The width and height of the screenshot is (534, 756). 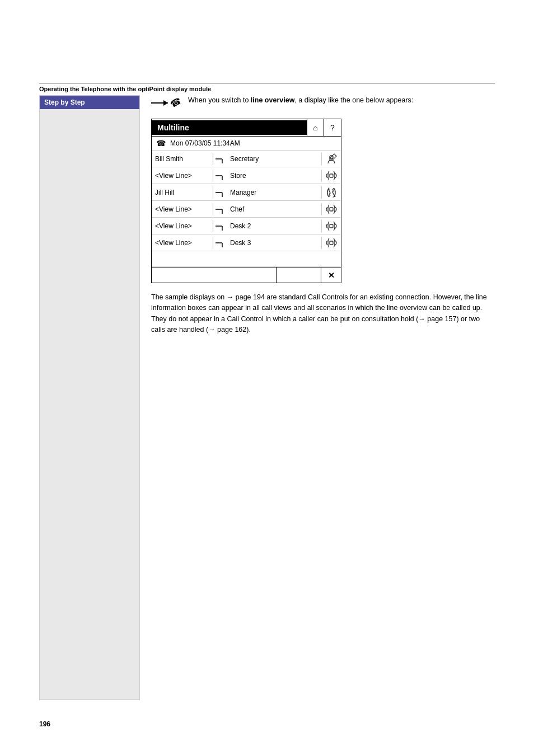 I want to click on close-button: ✕, so click(x=331, y=275).